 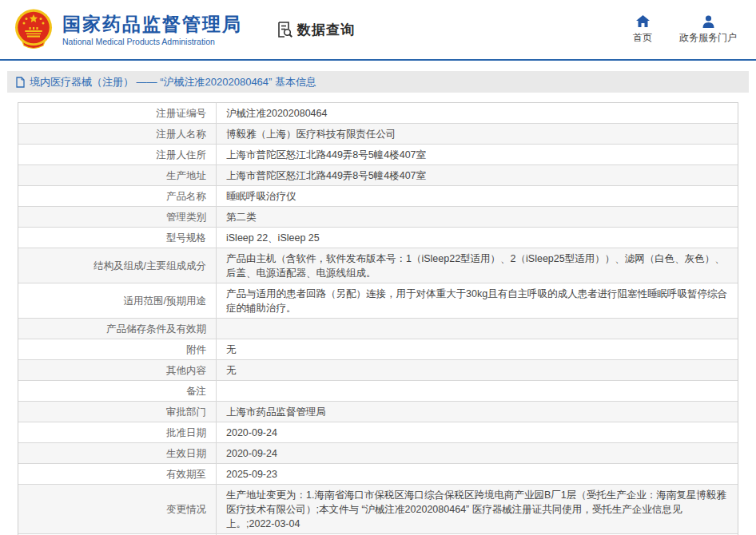 I want to click on row-value: 产品由主机（含软件，软件发布版本号：1（iSleep22型适用）、2（iSlee…, so click(x=477, y=265).